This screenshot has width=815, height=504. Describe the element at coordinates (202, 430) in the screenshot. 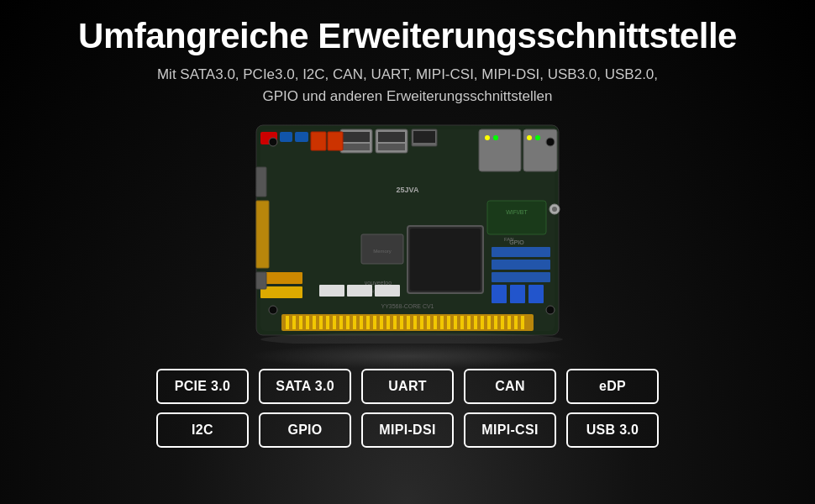

I see `badge-i2c: I2C` at that location.